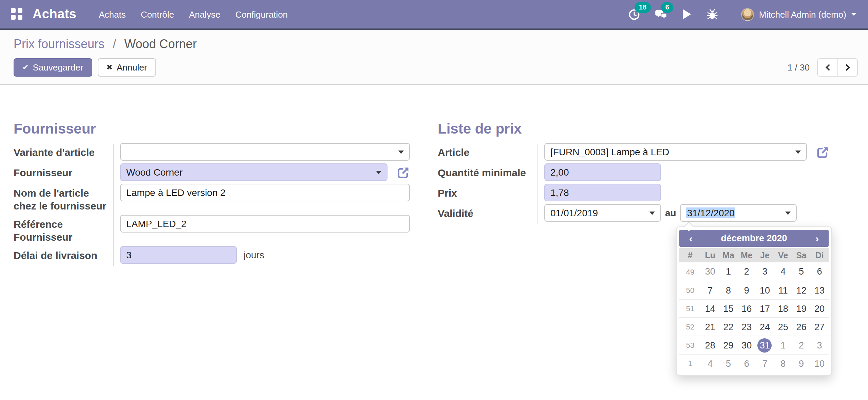 The width and height of the screenshot is (868, 400). What do you see at coordinates (754, 238) in the screenshot?
I see `datepicker-header: ‹ décembre 2020 ›` at bounding box center [754, 238].